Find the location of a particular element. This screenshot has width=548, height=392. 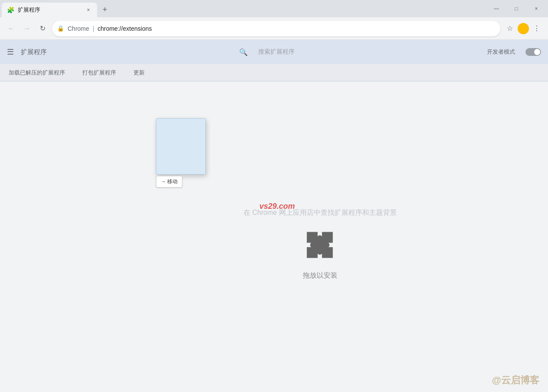

security-icon: 🔒 is located at coordinates (61, 29).